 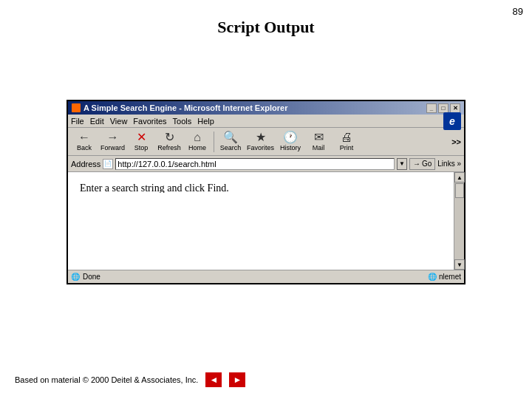 What do you see at coordinates (237, 380) in the screenshot?
I see `next-button: ►` at bounding box center [237, 380].